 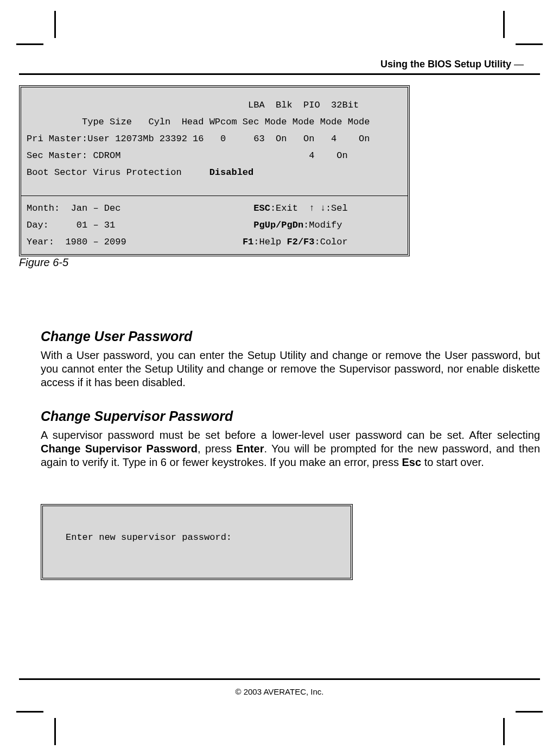 What do you see at coordinates (214, 122) in the screenshot?
I see `bios-hdr-line-2: Type Size Cyln Head WPcom Sec Mode Mode …` at bounding box center [214, 122].